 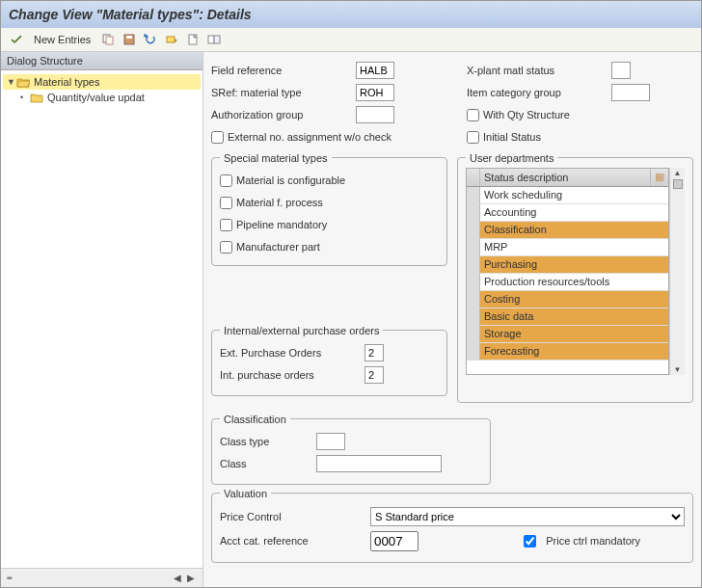 What do you see at coordinates (191, 578) in the screenshot?
I see `right-arrow-icon: ▶` at bounding box center [191, 578].